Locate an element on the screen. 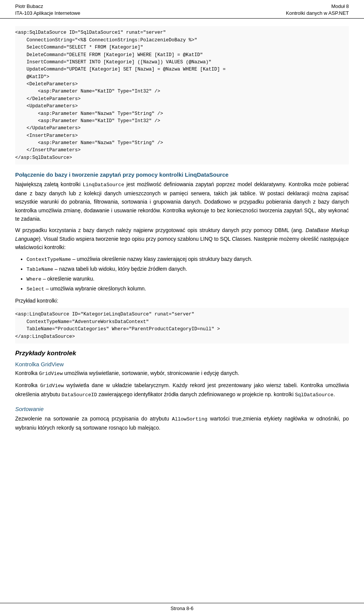 This screenshot has height=615, width=364. author-name: Piotr Bubacz is located at coordinates (29, 6).